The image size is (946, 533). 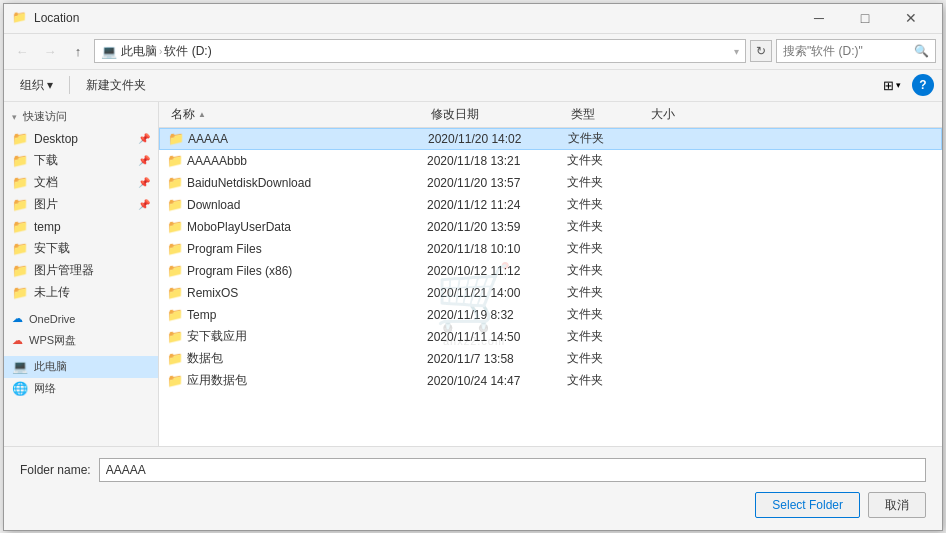 What do you see at coordinates (856, 51) in the screenshot?
I see `search-box: 🔍` at bounding box center [856, 51].